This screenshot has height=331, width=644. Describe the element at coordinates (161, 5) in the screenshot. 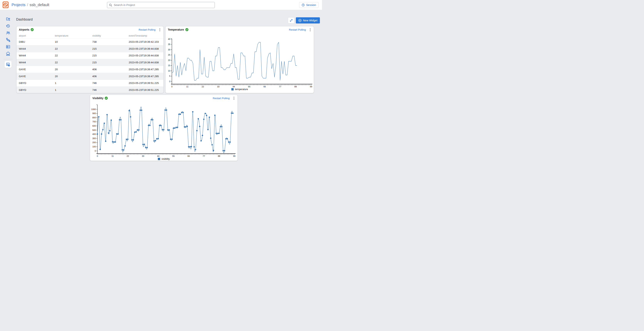

I see `search-input` at that location.